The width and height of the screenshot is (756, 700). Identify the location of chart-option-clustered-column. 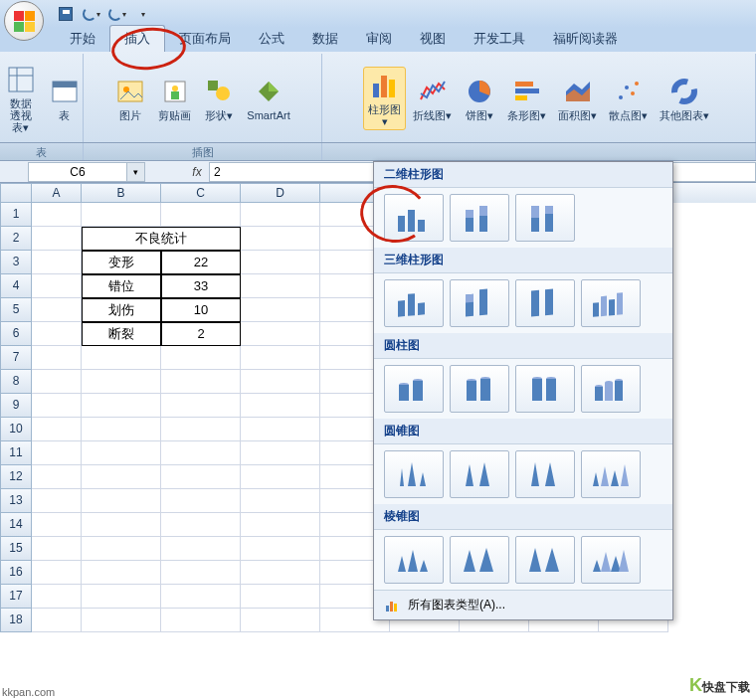
(414, 218).